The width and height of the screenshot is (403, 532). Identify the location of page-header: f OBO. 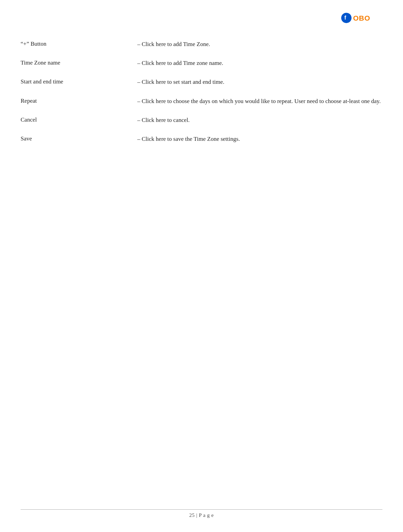
(202, 18).